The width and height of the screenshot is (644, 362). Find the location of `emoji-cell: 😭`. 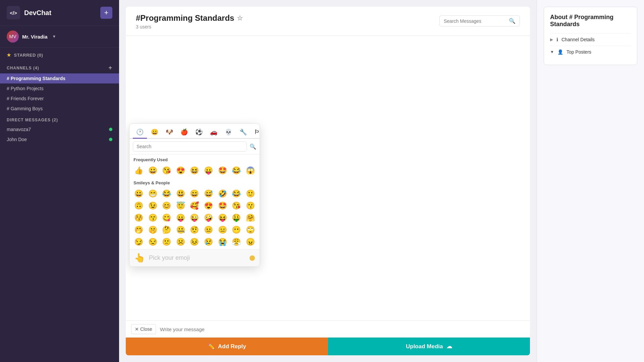

emoji-cell: 😭 is located at coordinates (222, 242).